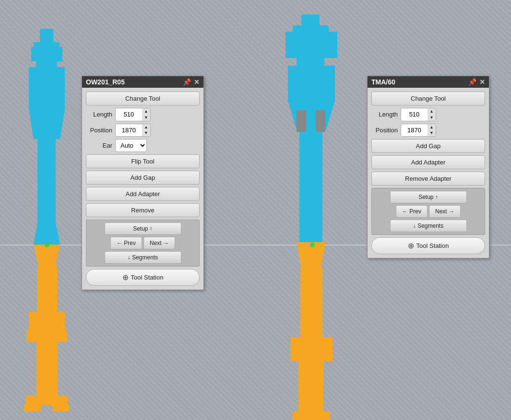 The image size is (511, 420). What do you see at coordinates (411, 245) in the screenshot?
I see `right-tool-station-plus-icon: ⊕` at bounding box center [411, 245].